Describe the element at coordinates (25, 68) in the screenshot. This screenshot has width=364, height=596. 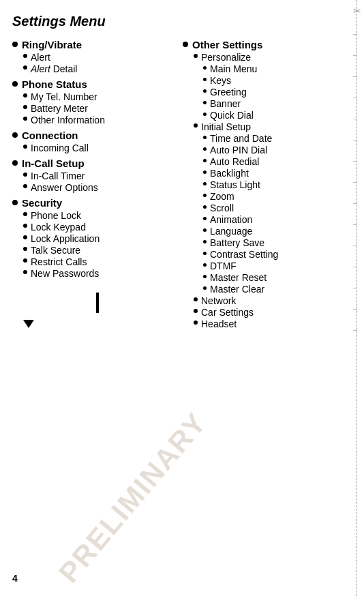
I see `bullet-alert-detail` at that location.